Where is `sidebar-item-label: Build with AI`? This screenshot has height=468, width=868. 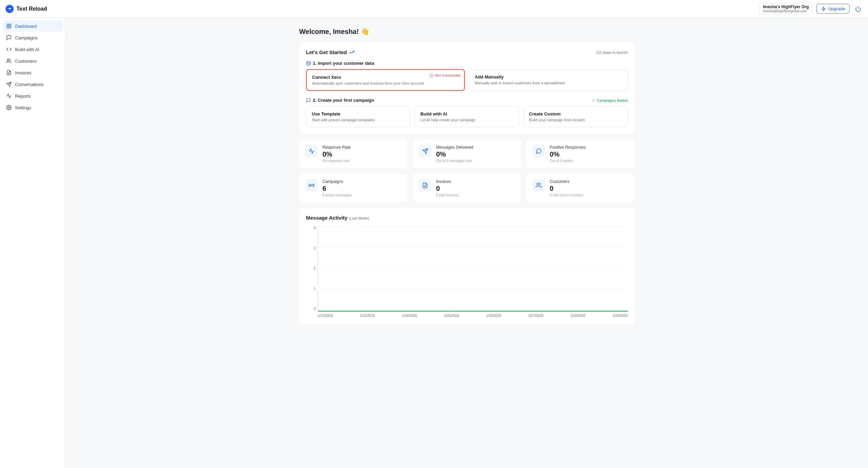
sidebar-item-label: Build with AI is located at coordinates (27, 49).